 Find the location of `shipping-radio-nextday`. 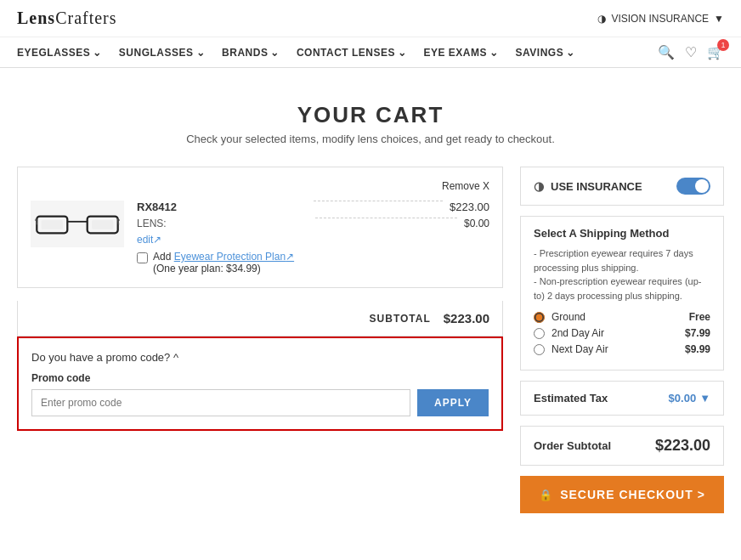

shipping-radio-nextday is located at coordinates (539, 350).